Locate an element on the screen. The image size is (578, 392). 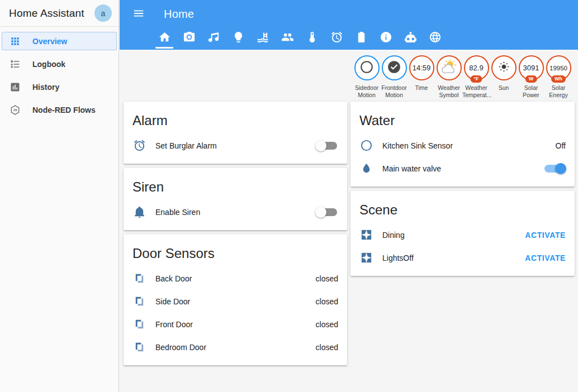
toggle-main-water-valve is located at coordinates (555, 169).